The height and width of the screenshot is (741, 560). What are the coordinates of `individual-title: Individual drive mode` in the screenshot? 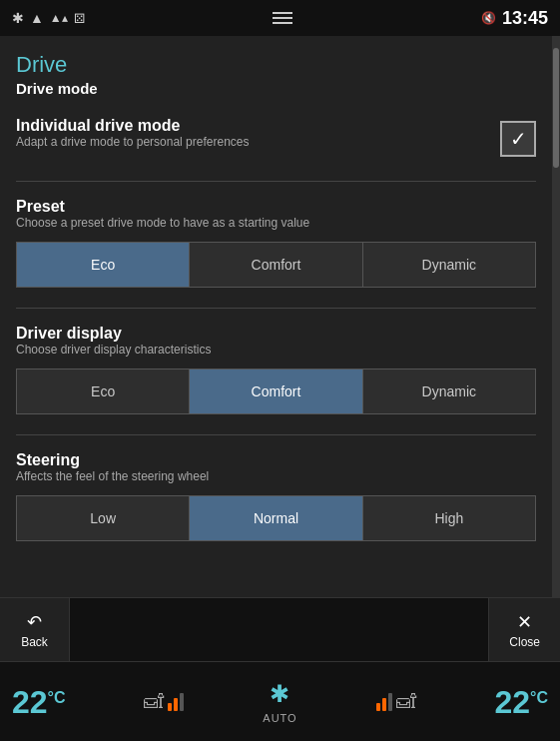 It's located at (132, 126).